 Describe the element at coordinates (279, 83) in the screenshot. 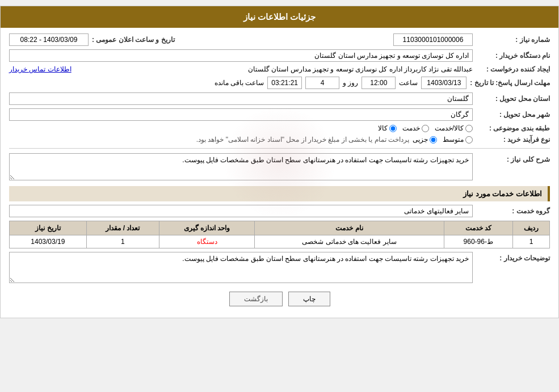

I see `response-deadline-row: مهلت ارسال پاسخ: تا تاریخ : 1403/03/13 س…` at that location.